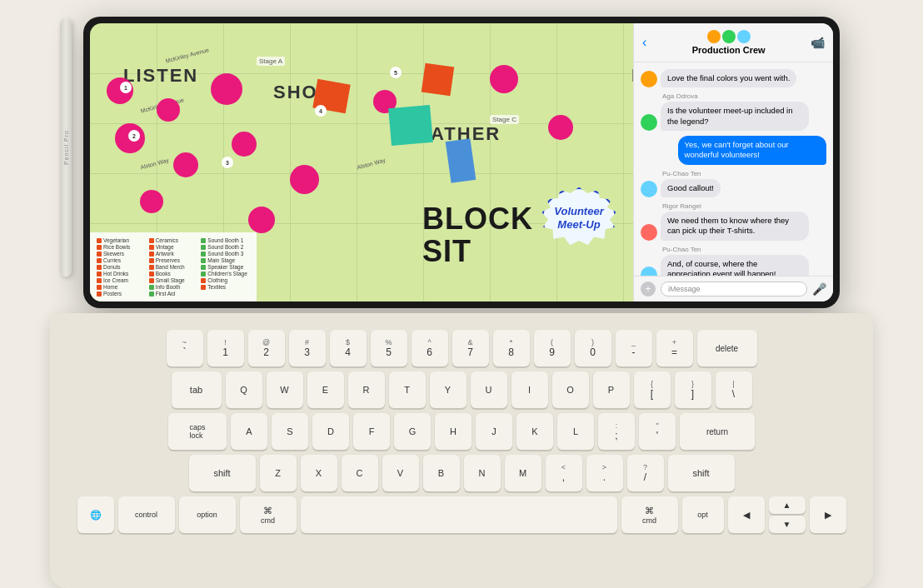 This screenshot has width=923, height=588. Describe the element at coordinates (576, 431) in the screenshot. I see `key-l: L` at that location.